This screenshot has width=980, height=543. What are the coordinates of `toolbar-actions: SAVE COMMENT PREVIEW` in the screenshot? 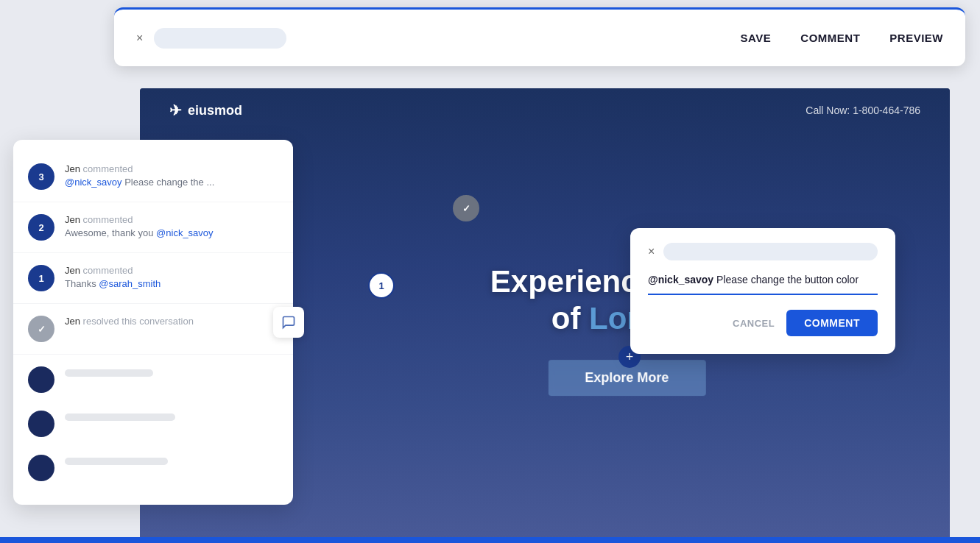 It's located at (842, 38).